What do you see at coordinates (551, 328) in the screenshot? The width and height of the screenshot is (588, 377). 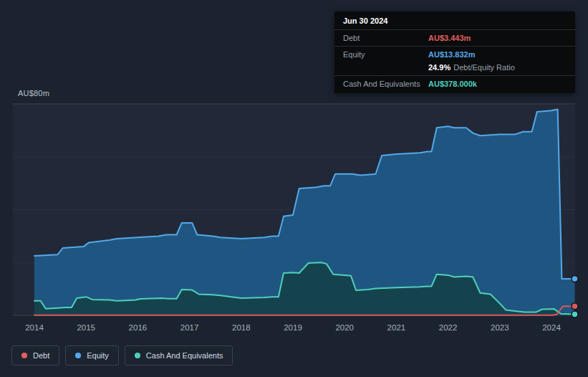 I see `x-tick-2024: 2024` at bounding box center [551, 328].